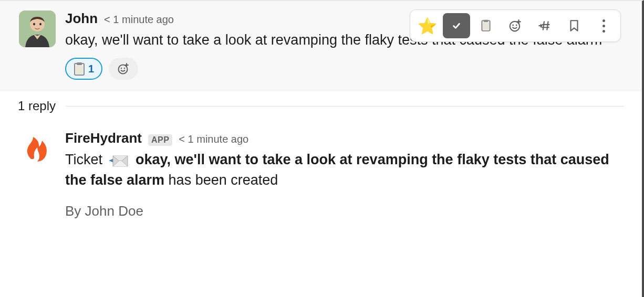  Describe the element at coordinates (574, 26) in the screenshot. I see `bookmark-icon` at that location.